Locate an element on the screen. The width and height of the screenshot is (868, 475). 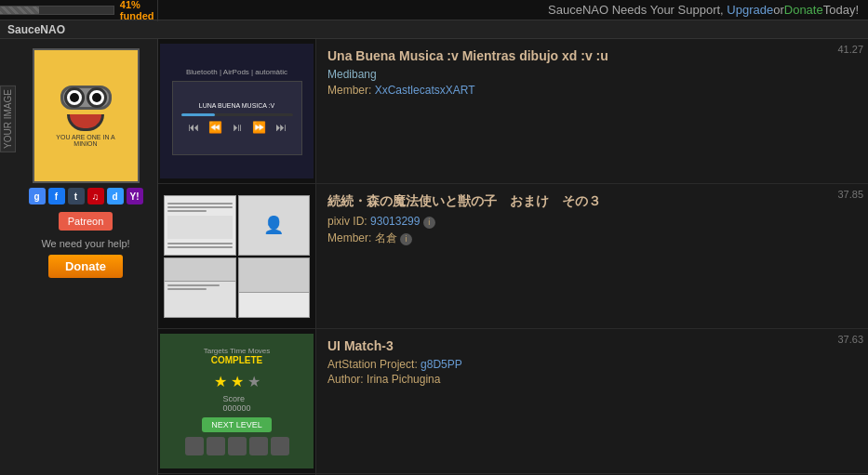
progress-bar is located at coordinates (58, 10).